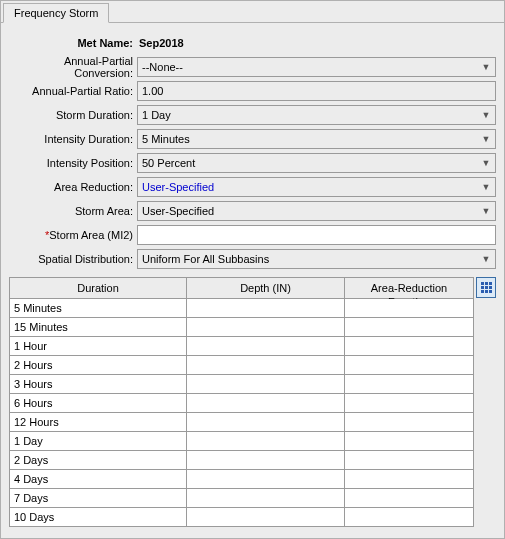 The height and width of the screenshot is (539, 505). Describe the element at coordinates (316, 115) in the screenshot. I see `storm-duration-select: 1 Day ▼` at that location.